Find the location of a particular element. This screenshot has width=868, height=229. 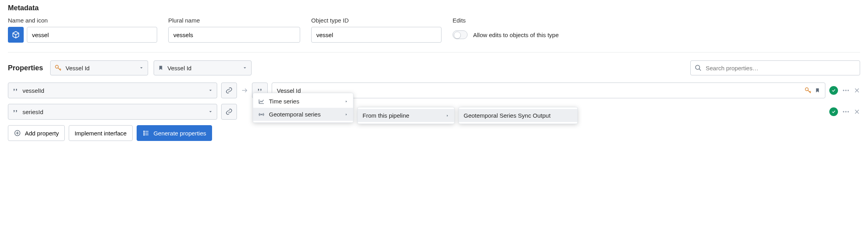

object-type-icon is located at coordinates (16, 35).